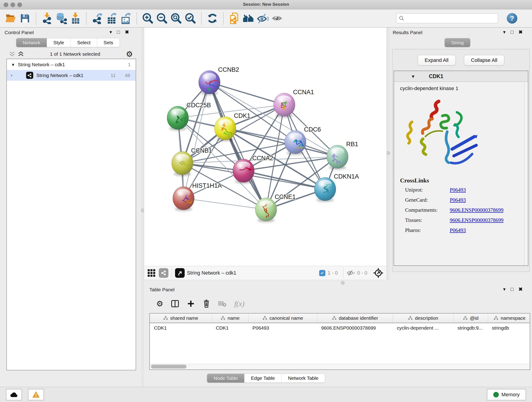 The height and width of the screenshot is (402, 532). Describe the element at coordinates (355, 328) in the screenshot. I see `table-cell: 9606.ENSP00000378699` at that location.